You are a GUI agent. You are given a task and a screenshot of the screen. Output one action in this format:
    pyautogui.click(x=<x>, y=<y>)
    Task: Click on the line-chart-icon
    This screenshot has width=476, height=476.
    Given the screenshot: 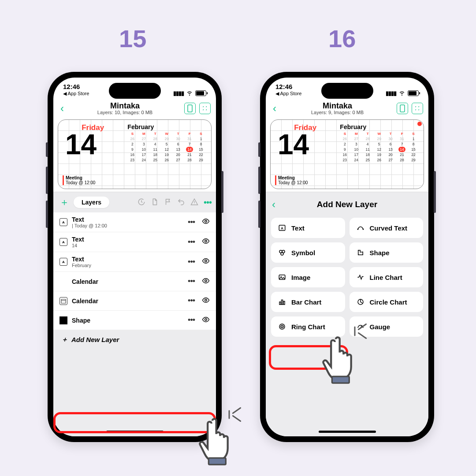 What is the action you would take?
    pyautogui.click(x=361, y=277)
    